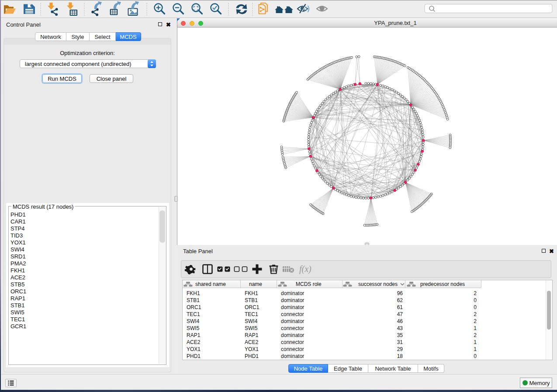  Describe the element at coordinates (305, 269) in the screenshot. I see `svg-text: f(x)` at that location.